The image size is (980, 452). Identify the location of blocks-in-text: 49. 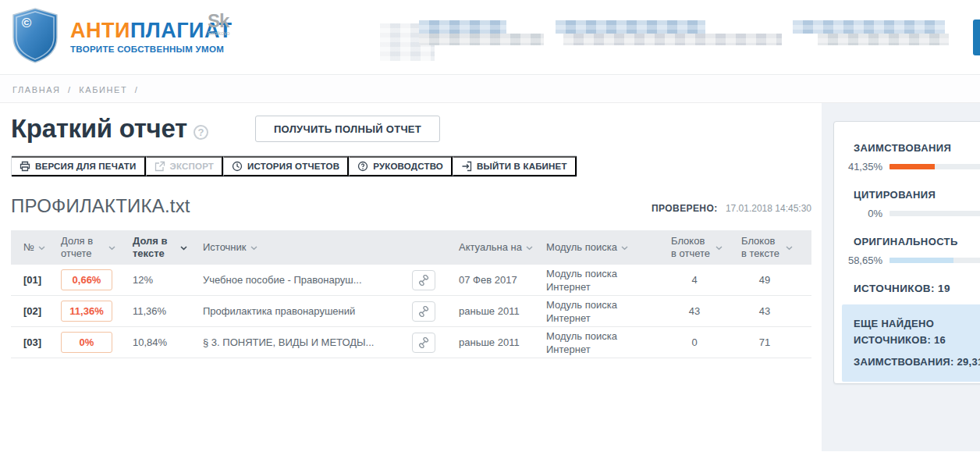
(765, 279).